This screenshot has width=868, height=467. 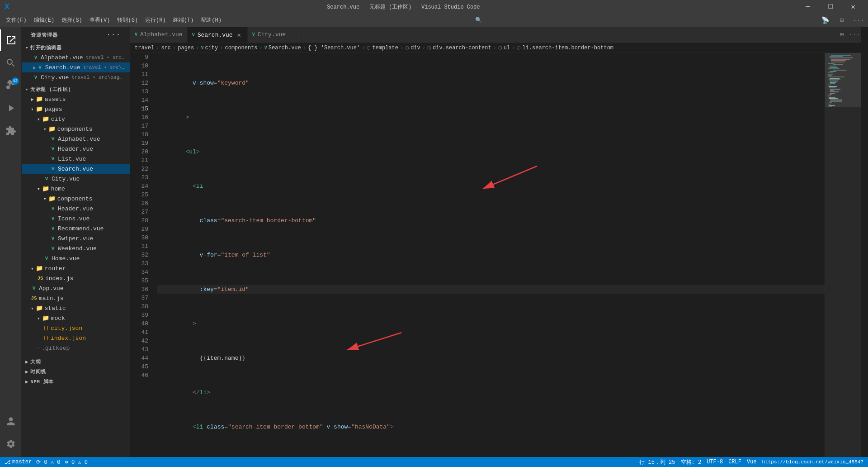 What do you see at coordinates (407, 48) in the screenshot?
I see `div-bc-icon: ⬡` at bounding box center [407, 48].